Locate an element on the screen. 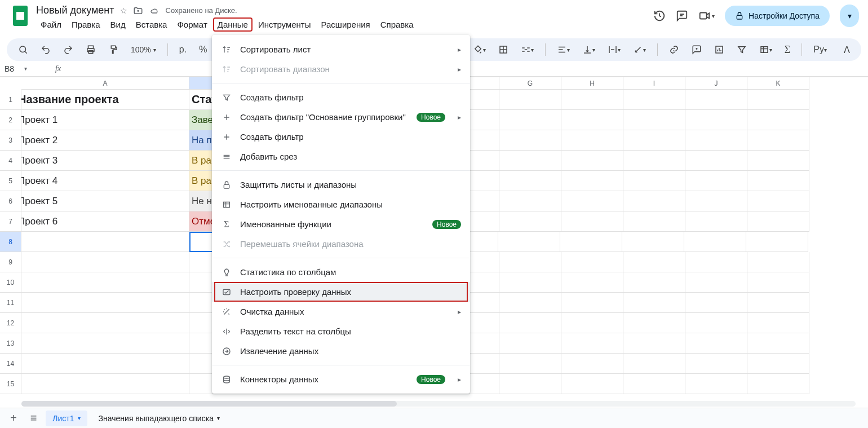 Image resolution: width=868 pixels, height=428 pixels. cell-J12 is located at coordinates (716, 323).